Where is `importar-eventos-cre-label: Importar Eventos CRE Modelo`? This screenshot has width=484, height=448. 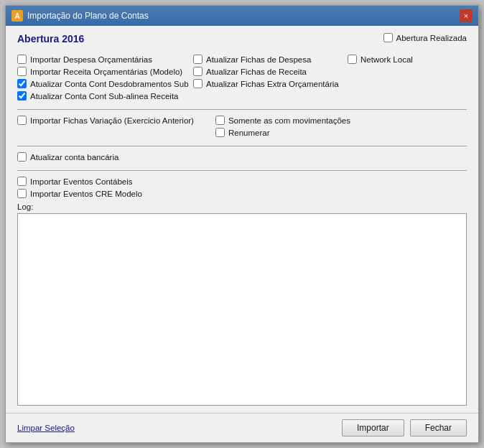
importar-eventos-cre-label: Importar Eventos CRE Modelo is located at coordinates (86, 194).